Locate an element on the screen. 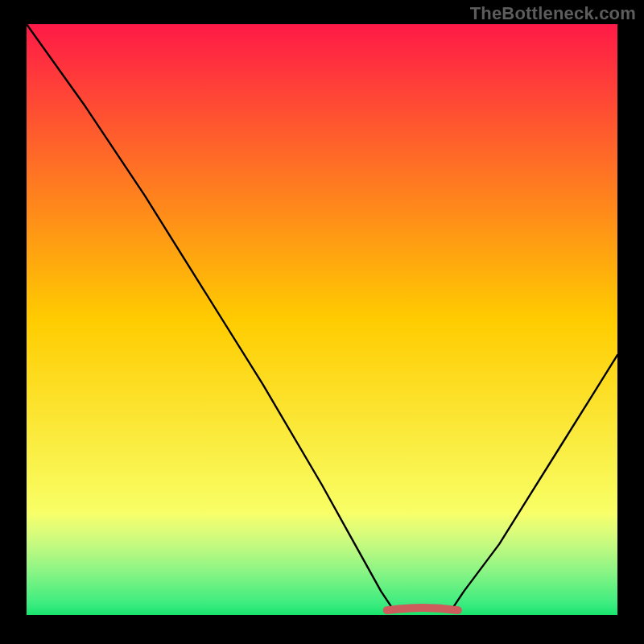 This screenshot has height=644, width=644. optimal-range-marker is located at coordinates (423, 609).